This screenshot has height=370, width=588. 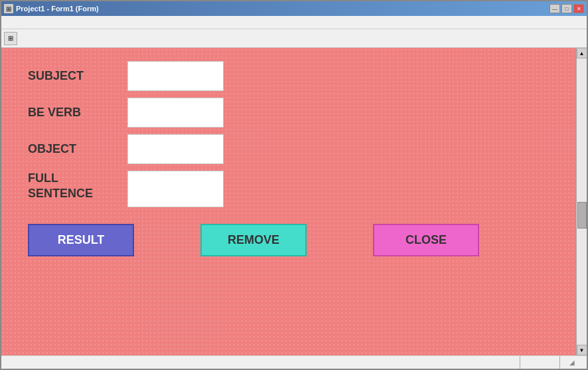 What do you see at coordinates (555, 9) in the screenshot?
I see `minimize-button: —` at bounding box center [555, 9].